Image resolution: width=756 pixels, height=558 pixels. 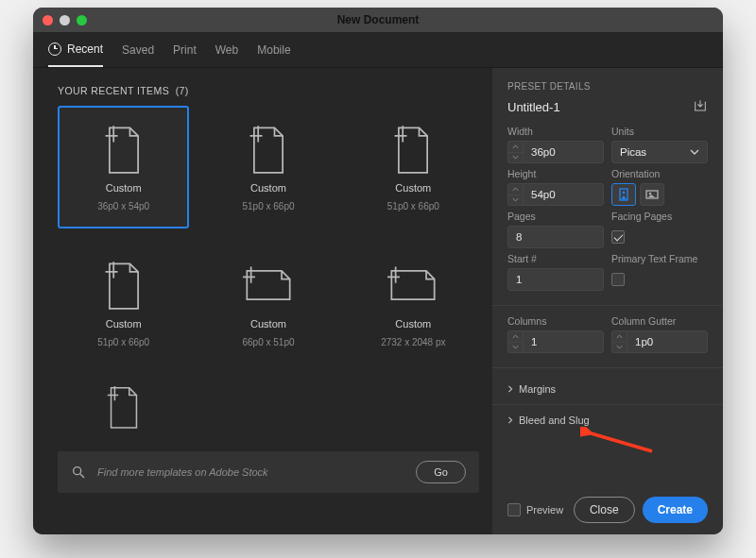 What do you see at coordinates (608, 87) in the screenshot?
I see `preset-header: PRESET DETAILS` at bounding box center [608, 87].